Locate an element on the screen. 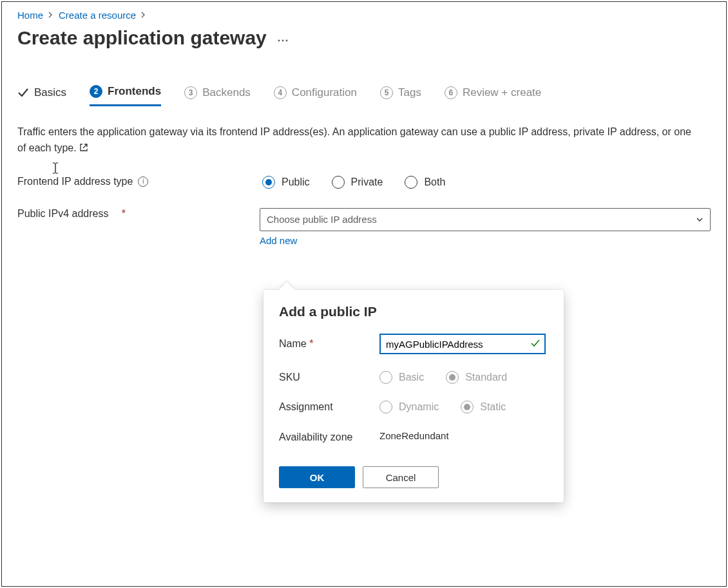  radio-public: Public is located at coordinates (286, 182).